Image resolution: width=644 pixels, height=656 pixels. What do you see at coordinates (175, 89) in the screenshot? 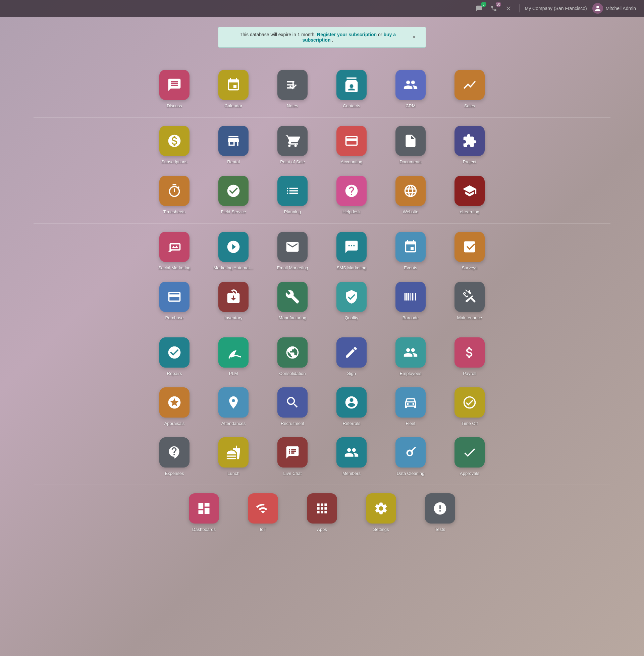
I see `app-item-discuss: Discuss` at bounding box center [175, 89].